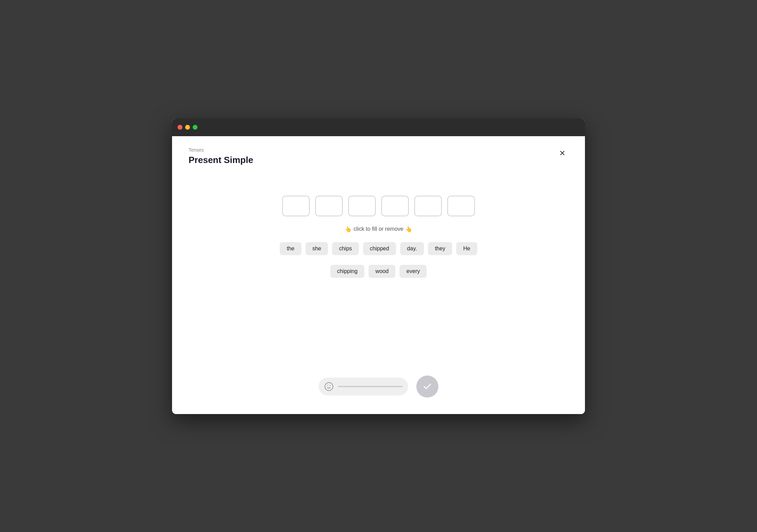  What do you see at coordinates (370, 387) in the screenshot?
I see `progress-track` at bounding box center [370, 387].